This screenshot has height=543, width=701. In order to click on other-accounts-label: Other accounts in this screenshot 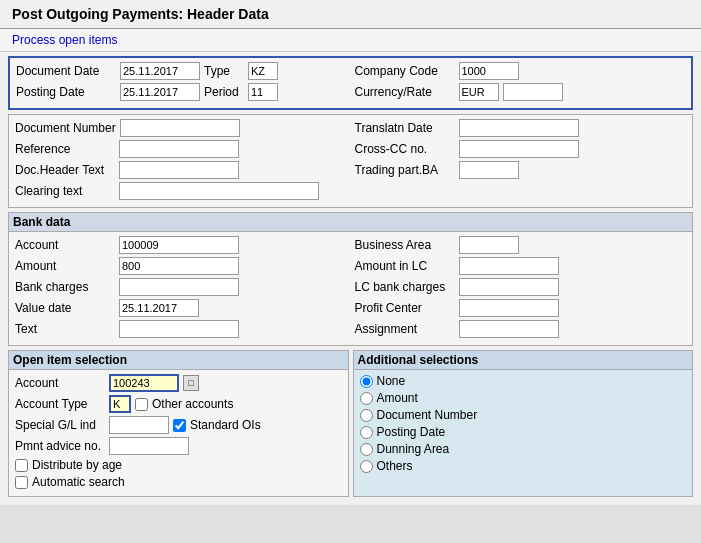, I will do `click(192, 404)`.